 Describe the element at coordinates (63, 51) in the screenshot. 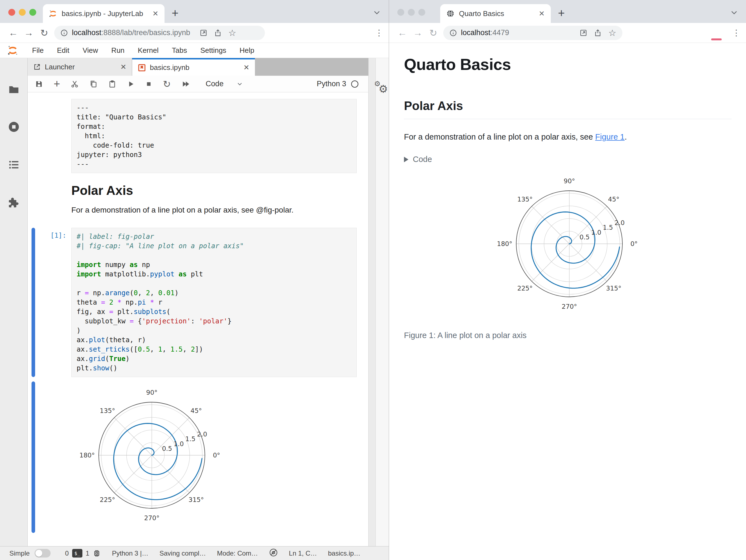

I see `menu-edit: Edit` at that location.